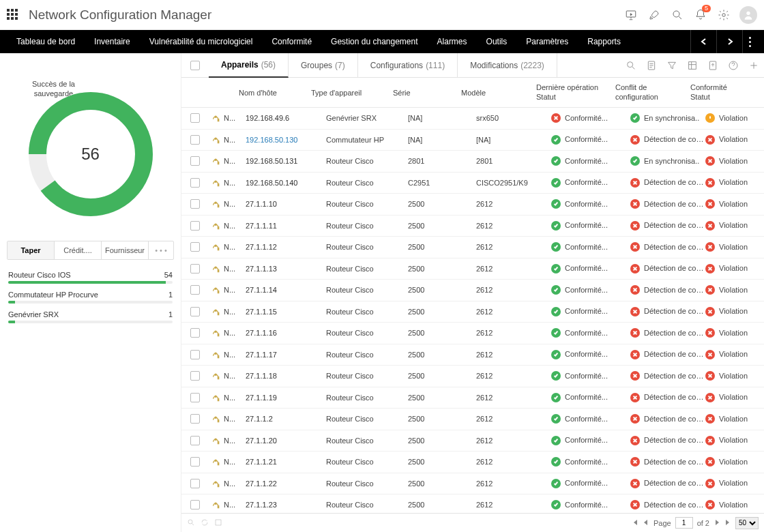  Describe the element at coordinates (653, 92) in the screenshot. I see `col-config-conflict: Conflit de configuration` at that location.